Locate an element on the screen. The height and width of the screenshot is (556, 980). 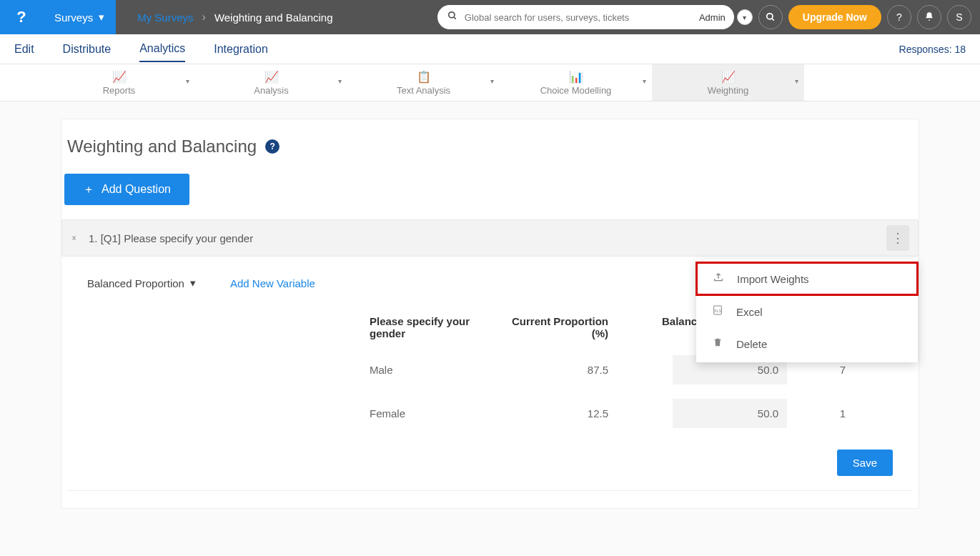
breadcrumb-root: My Surveys is located at coordinates (165, 17).